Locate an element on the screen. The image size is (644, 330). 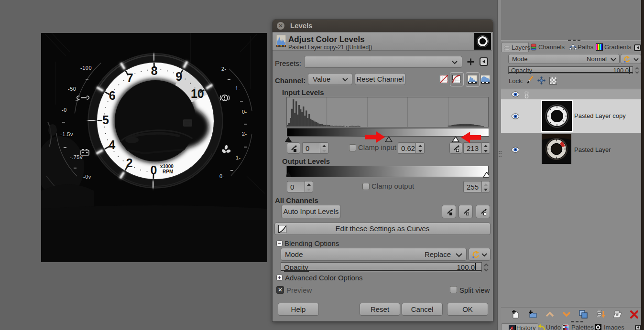
output-black-value: 0 is located at coordinates (295, 187).